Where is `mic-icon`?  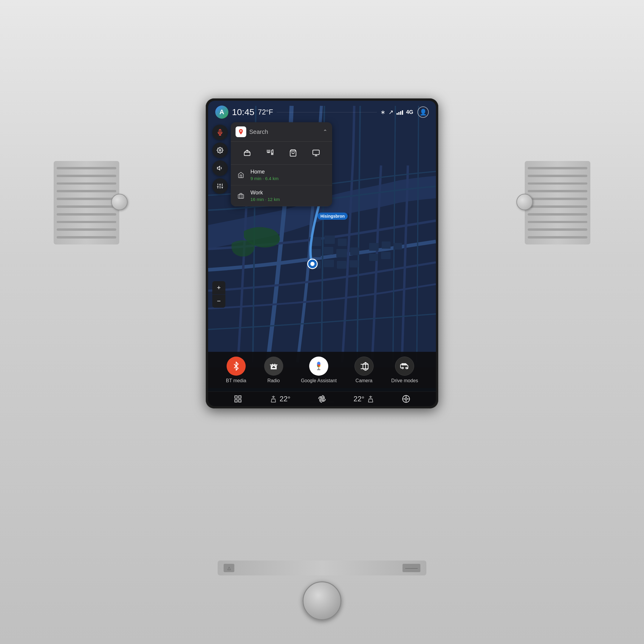
mic-icon is located at coordinates (220, 132).